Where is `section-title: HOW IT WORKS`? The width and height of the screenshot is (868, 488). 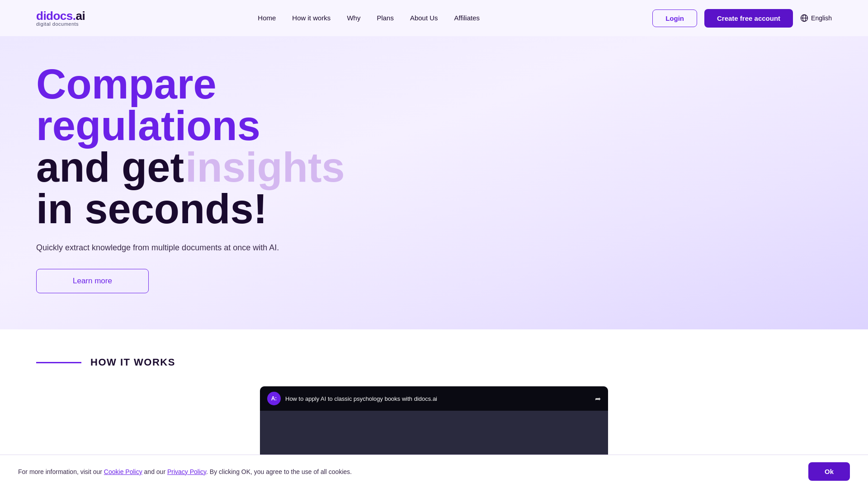 section-title: HOW IT WORKS is located at coordinates (133, 362).